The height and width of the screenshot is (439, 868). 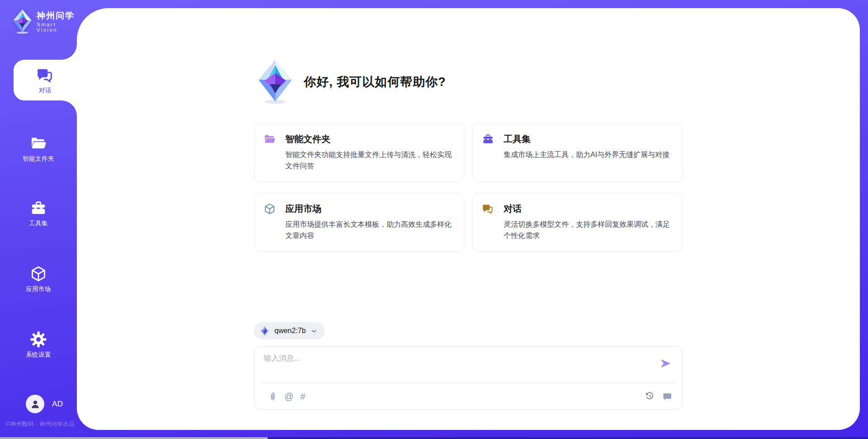 I want to click on user-account: AD, so click(x=44, y=404).